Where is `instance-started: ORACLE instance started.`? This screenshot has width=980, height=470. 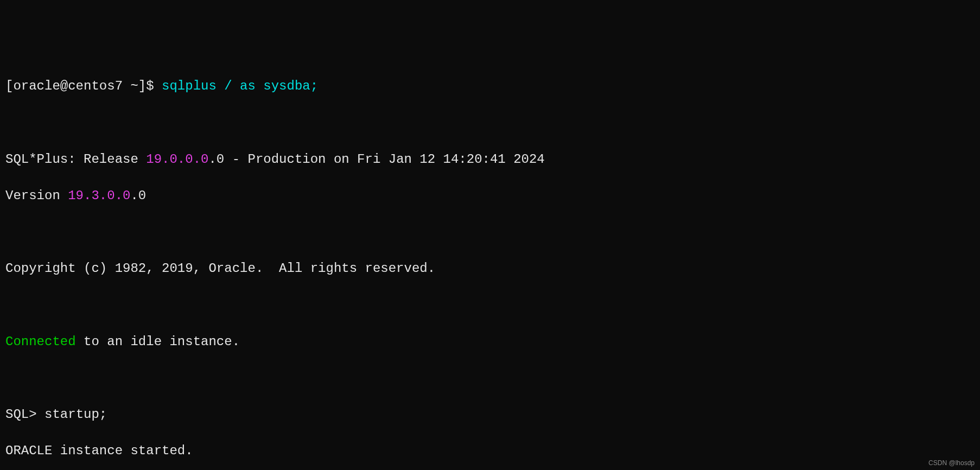
instance-started: ORACLE instance started. is located at coordinates (490, 451).